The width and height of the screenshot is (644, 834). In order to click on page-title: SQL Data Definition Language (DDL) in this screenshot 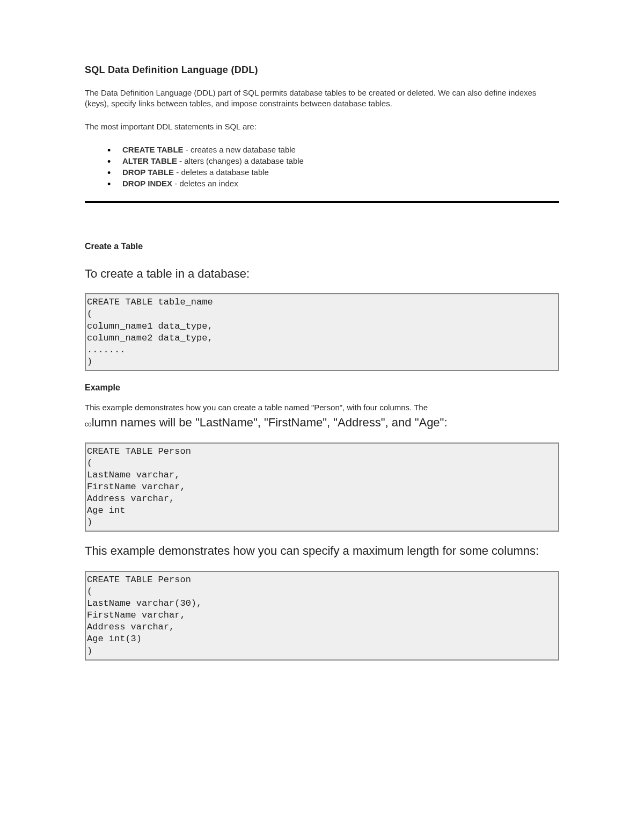, I will do `click(322, 70)`.